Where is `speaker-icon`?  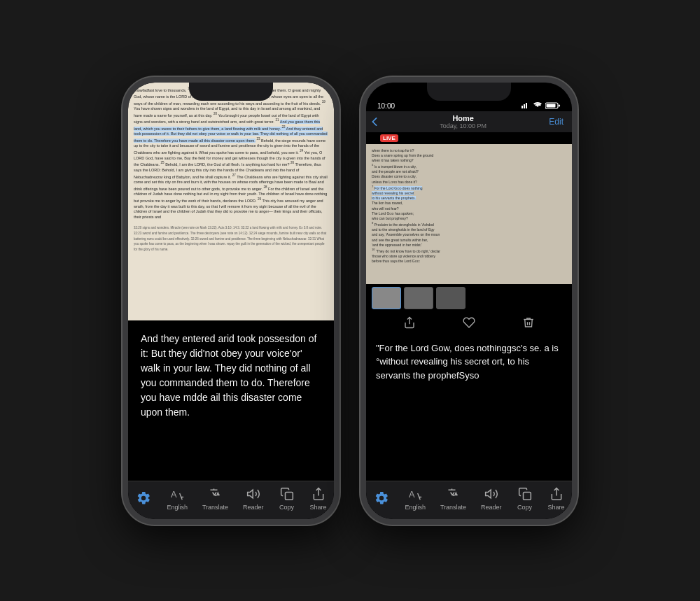
speaker-icon is located at coordinates (253, 494).